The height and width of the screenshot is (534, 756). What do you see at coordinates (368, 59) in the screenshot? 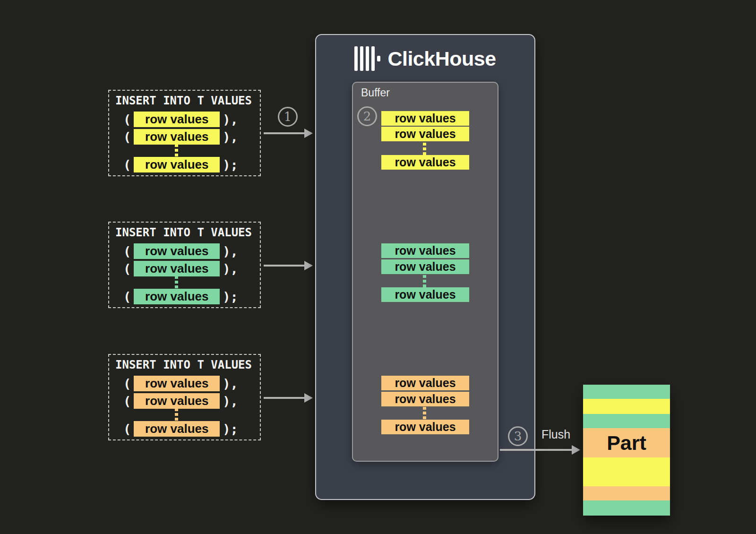
I see `clickhouse-logo-icon` at bounding box center [368, 59].